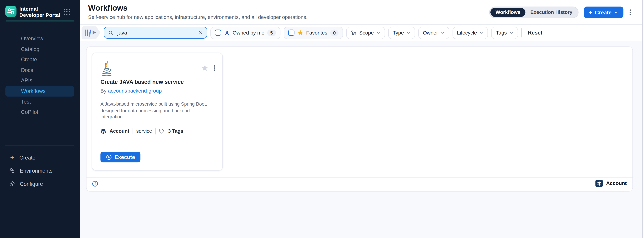 The width and height of the screenshot is (644, 238). Describe the element at coordinates (40, 146) in the screenshot. I see `sidebar-divider` at that location.